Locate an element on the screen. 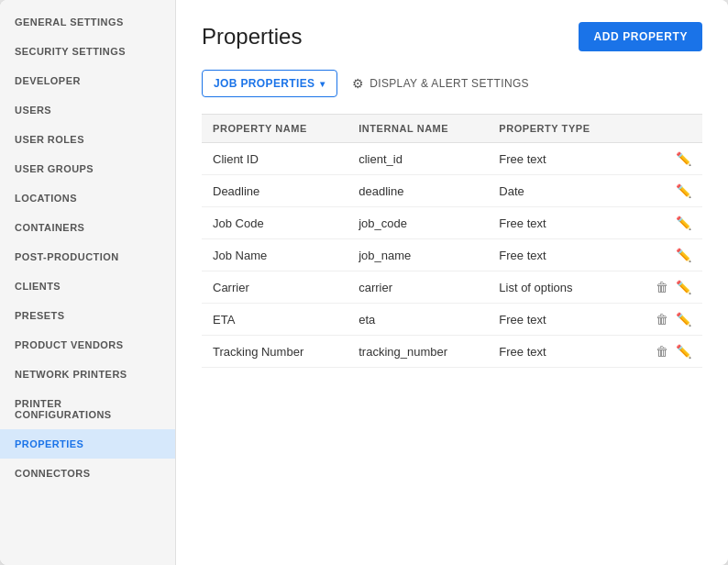  cell-property-name: Carrier is located at coordinates (275, 288).